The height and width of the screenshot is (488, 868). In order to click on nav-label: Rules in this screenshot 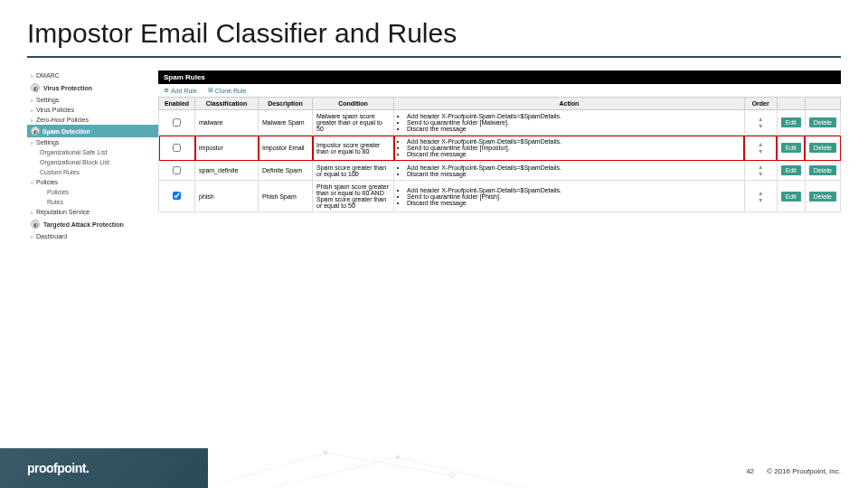, I will do `click(55, 202)`.